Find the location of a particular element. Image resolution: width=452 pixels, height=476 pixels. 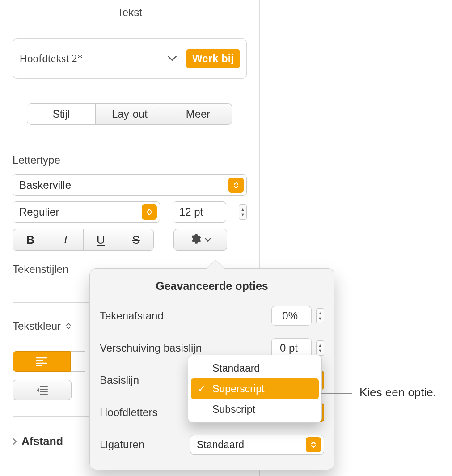

character-spacing-stepper: ▲ ▼ is located at coordinates (320, 316).